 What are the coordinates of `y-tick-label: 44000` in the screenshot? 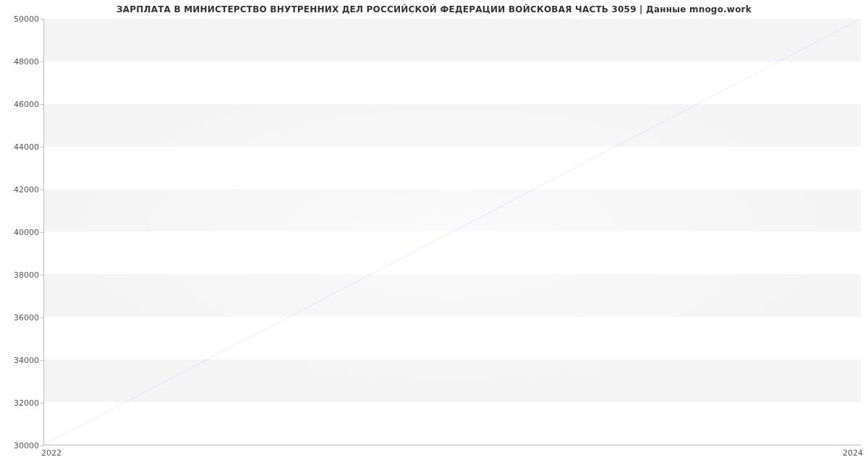 It's located at (21, 148).